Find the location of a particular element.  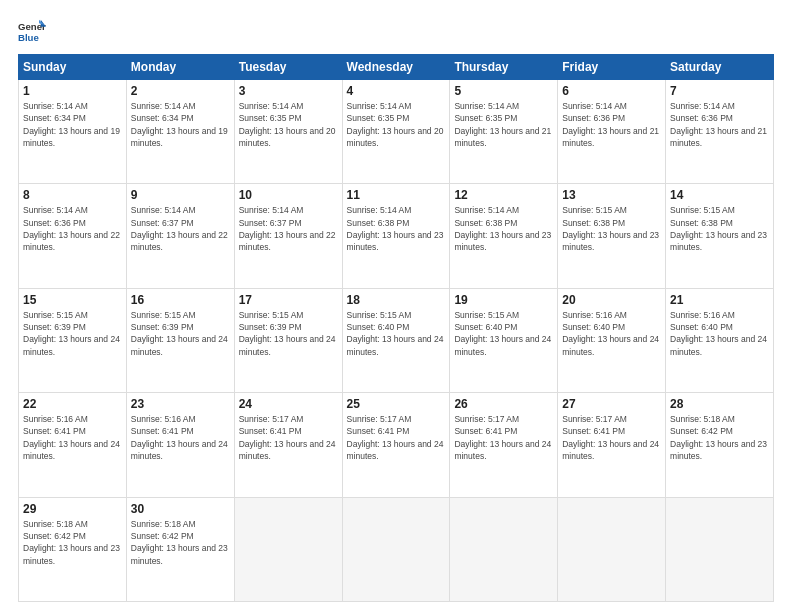

day-number: 28 is located at coordinates (720, 404).